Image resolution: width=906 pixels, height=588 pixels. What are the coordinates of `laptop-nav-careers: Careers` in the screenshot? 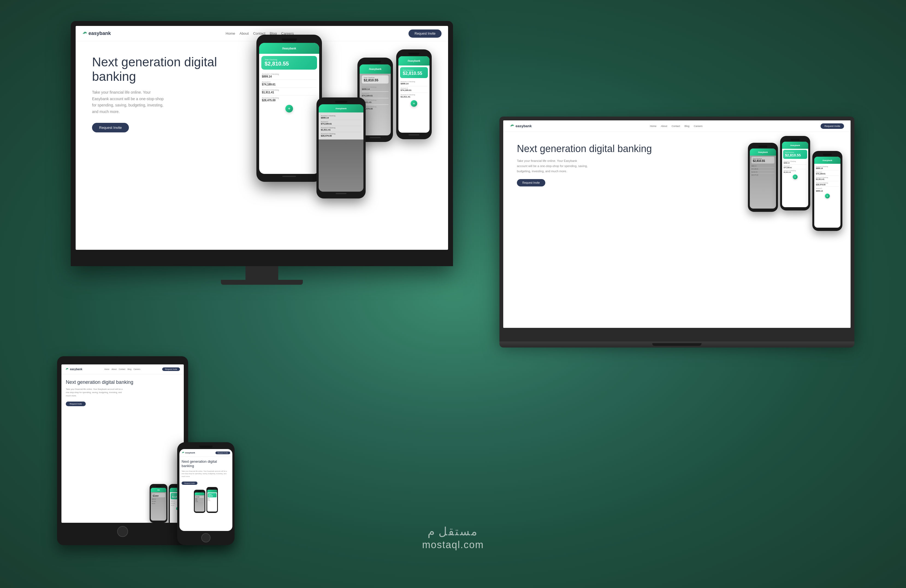 It's located at (698, 126).